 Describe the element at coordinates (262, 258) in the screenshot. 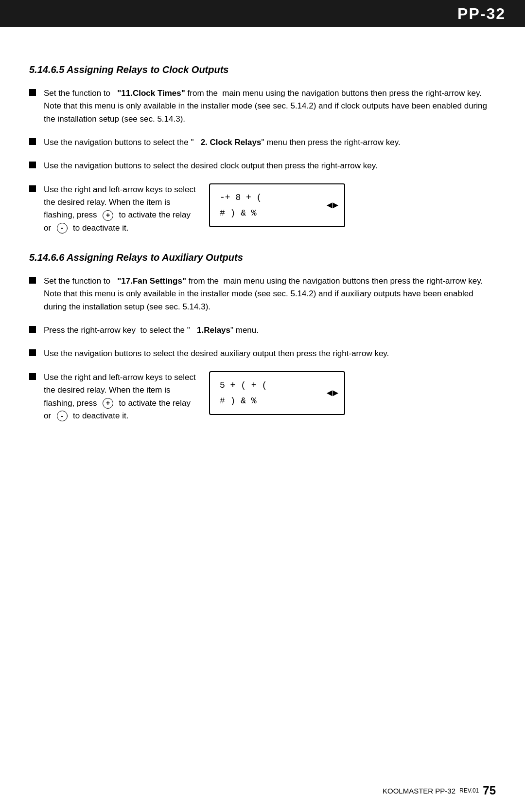

I see `section-2-heading: 5.14.6.6 Assigning Relays to Auxiliary O…` at that location.